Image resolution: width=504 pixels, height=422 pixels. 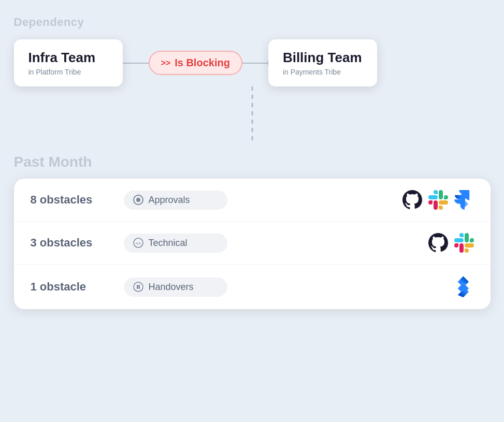 I want to click on connector-left, so click(x=136, y=63).